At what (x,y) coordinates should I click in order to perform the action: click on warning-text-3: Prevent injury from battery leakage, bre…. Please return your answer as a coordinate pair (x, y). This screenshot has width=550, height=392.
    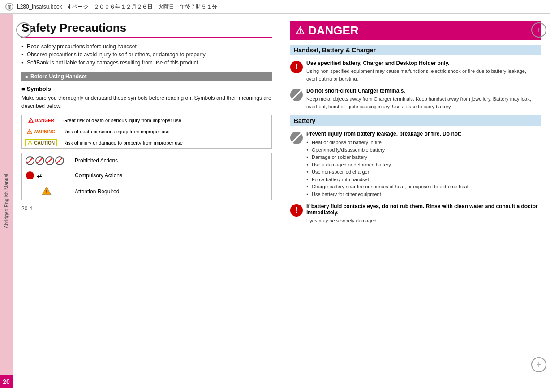
    Looking at the image, I should click on (387, 164).